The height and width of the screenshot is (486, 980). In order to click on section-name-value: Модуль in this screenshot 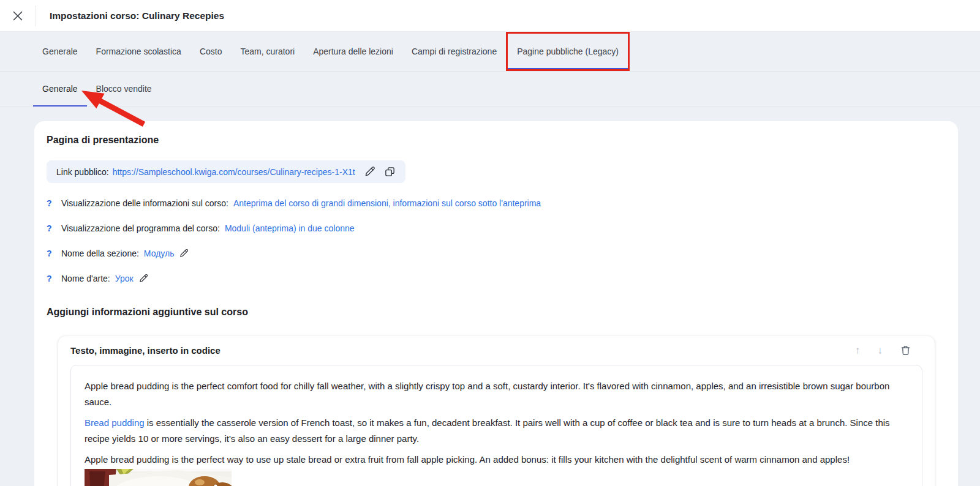, I will do `click(159, 253)`.